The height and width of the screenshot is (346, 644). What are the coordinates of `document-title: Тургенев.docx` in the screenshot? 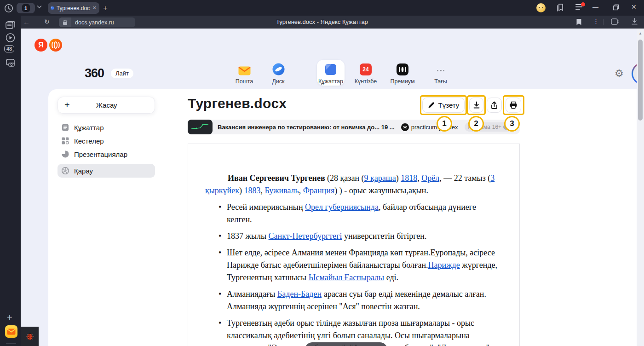 It's located at (237, 104).